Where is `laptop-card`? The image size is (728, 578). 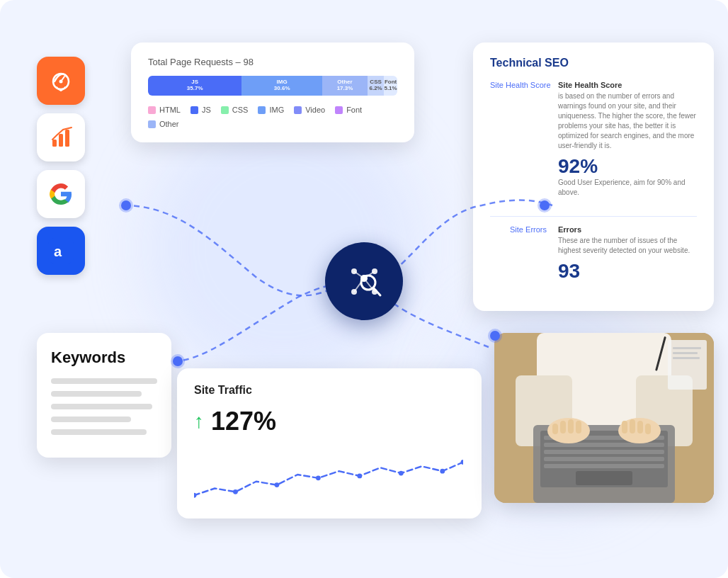 laptop-card is located at coordinates (604, 418).